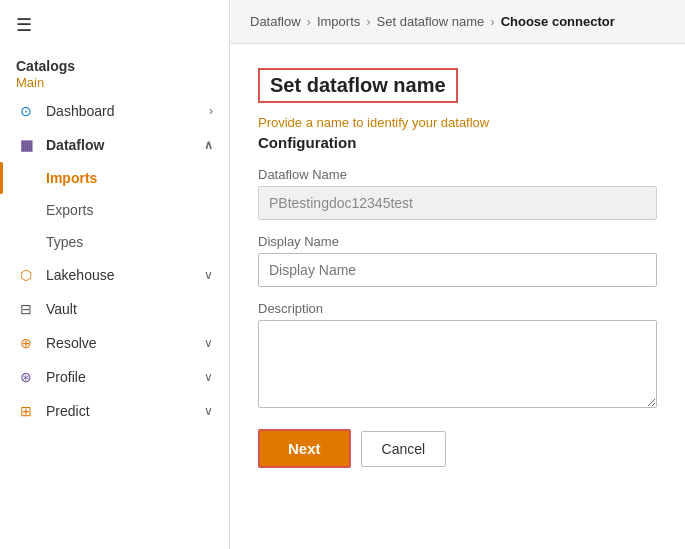 Image resolution: width=685 pixels, height=549 pixels. Describe the element at coordinates (114, 72) in the screenshot. I see `catalogs-section: Catalogs Main` at that location.